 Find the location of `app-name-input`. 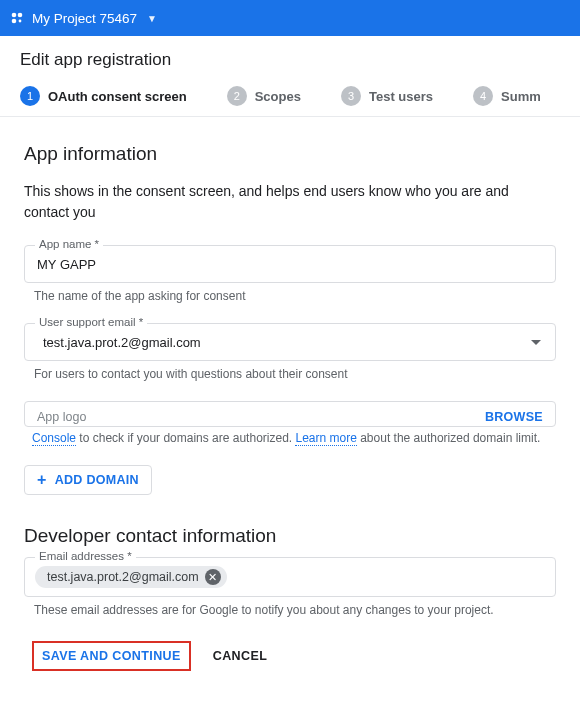

app-name-input is located at coordinates (290, 264).